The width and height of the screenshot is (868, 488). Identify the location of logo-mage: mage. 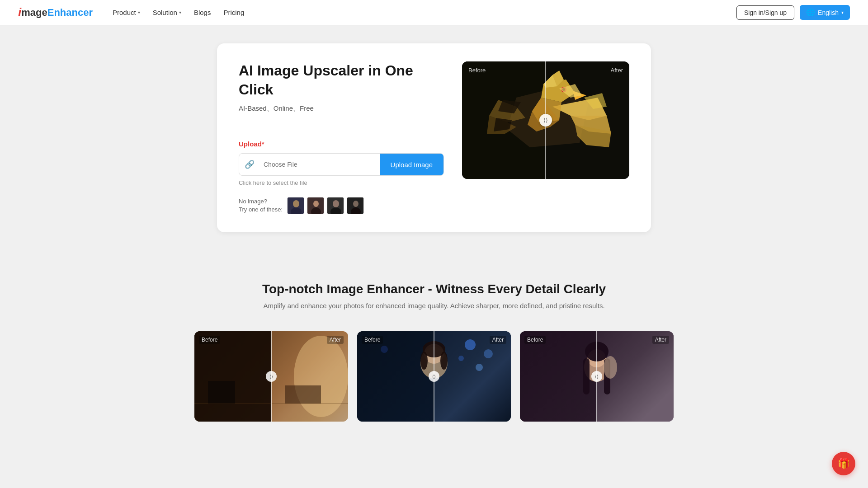
(34, 13).